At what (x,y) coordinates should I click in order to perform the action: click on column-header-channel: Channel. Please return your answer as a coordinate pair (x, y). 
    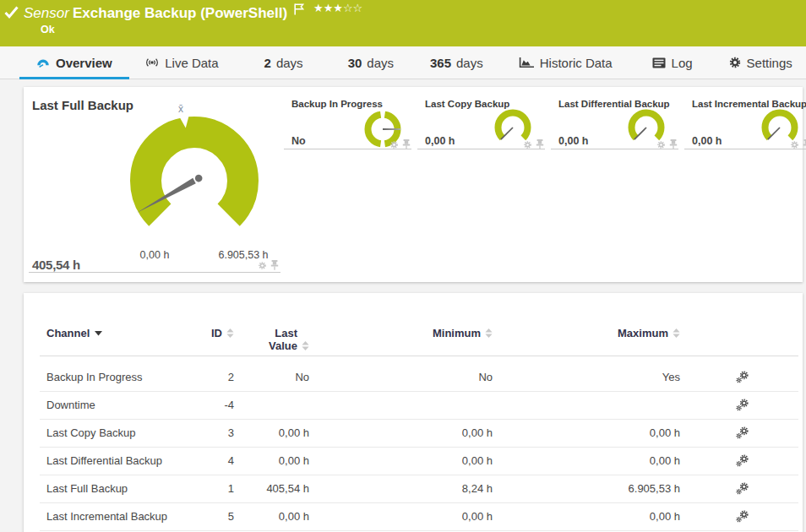
    Looking at the image, I should click on (111, 338).